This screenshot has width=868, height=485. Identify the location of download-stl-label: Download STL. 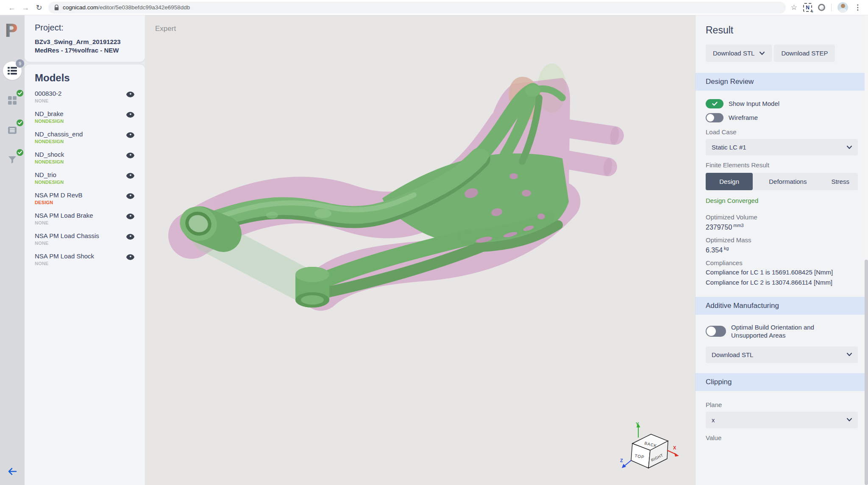
(734, 53).